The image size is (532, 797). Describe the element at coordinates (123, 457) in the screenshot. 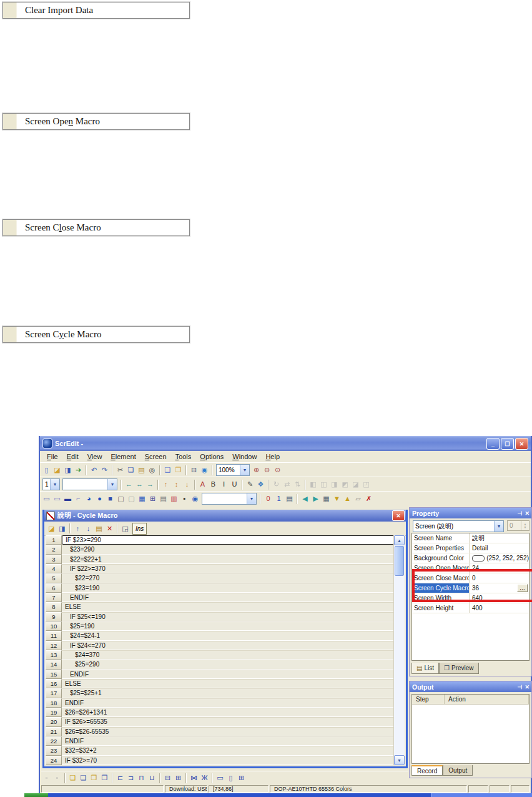

I see `menu-item: Element` at that location.